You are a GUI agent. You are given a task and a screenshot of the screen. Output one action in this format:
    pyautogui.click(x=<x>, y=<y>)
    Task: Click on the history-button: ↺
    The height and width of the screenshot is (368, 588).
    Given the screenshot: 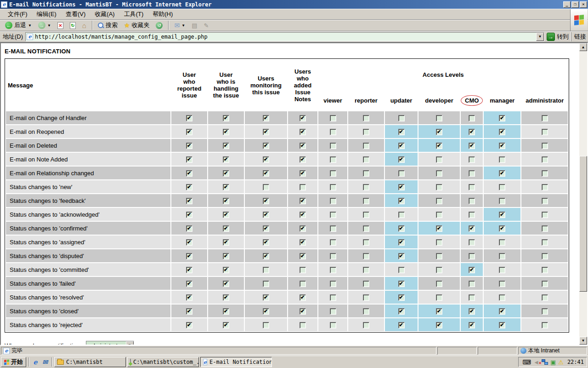 What is the action you would take?
    pyautogui.click(x=159, y=25)
    